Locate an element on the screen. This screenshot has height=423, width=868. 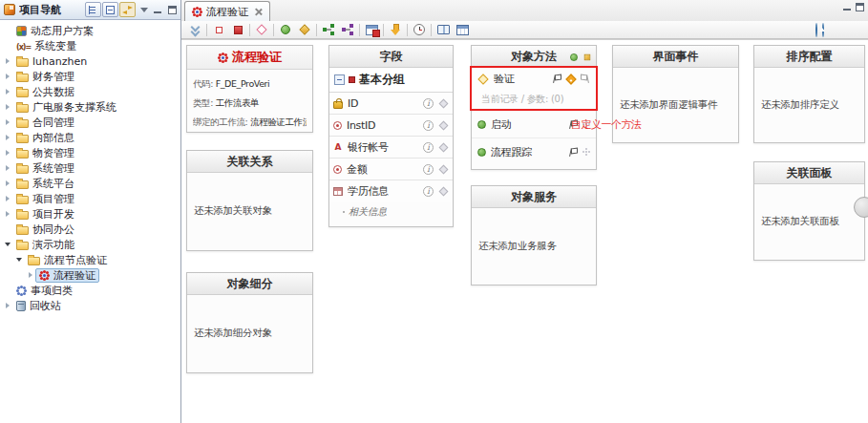
tree-item-body: 系统变量 is located at coordinates (46, 46).